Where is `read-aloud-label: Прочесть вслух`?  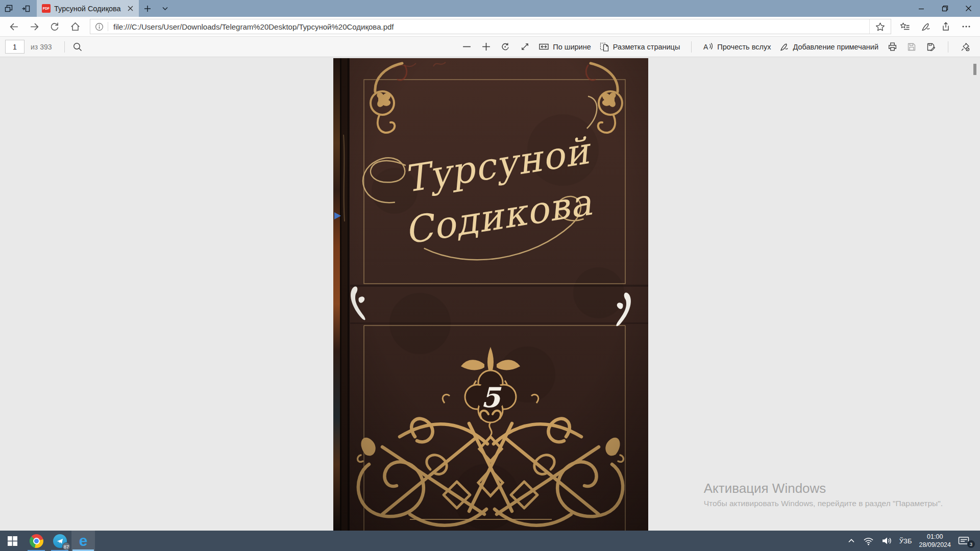
read-aloud-label: Прочесть вслух is located at coordinates (744, 47).